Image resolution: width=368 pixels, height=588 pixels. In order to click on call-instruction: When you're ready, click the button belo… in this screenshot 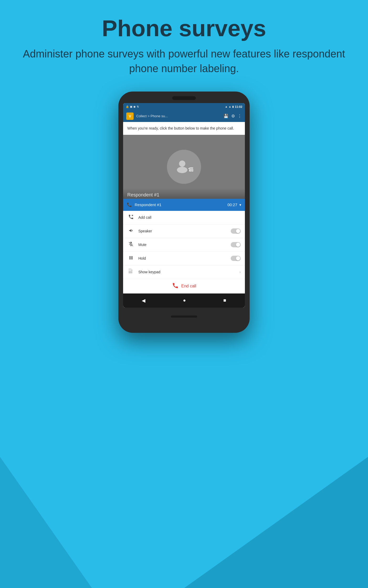, I will do `click(184, 129)`.